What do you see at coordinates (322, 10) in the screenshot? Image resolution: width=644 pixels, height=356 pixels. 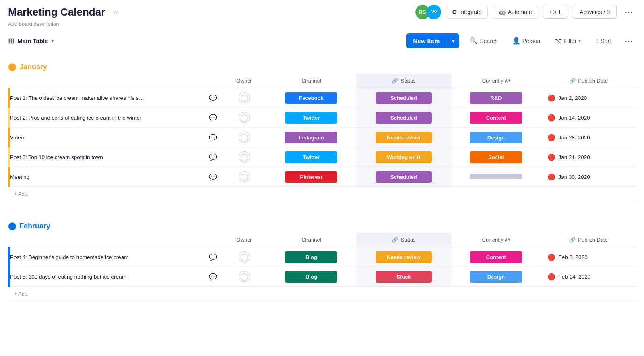 I see `top-bar: Marketing Calendar ☆ BS 👁 ⚙ Integrate 🤖 …` at bounding box center [322, 10].